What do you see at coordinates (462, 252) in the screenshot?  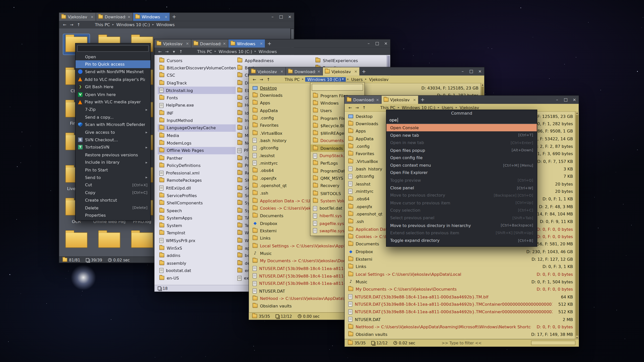 I see `file-row-dropbox: ◆DropboxD: 230, F: 1043, 46 GB` at bounding box center [462, 252].